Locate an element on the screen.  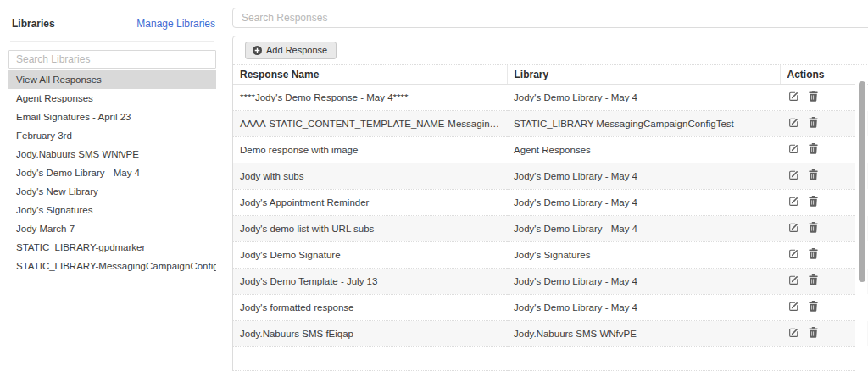
library-search-input is located at coordinates (112, 59).